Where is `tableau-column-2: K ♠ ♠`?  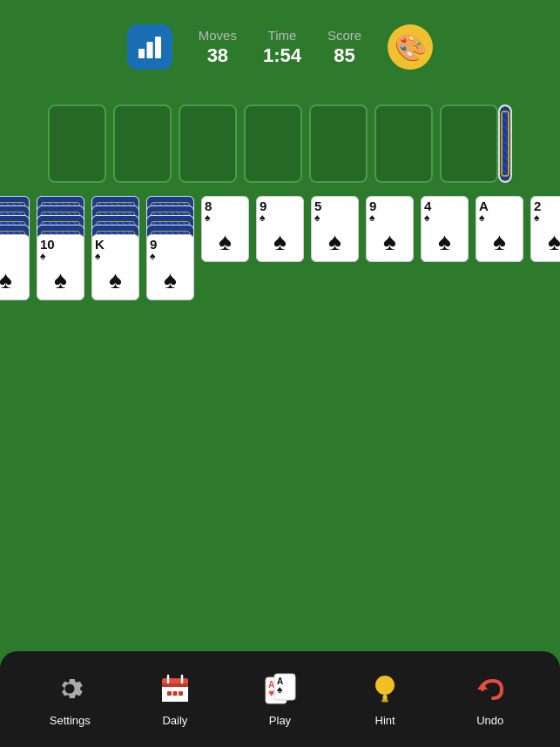
tableau-column-2: K ♠ ♠ is located at coordinates (115, 248).